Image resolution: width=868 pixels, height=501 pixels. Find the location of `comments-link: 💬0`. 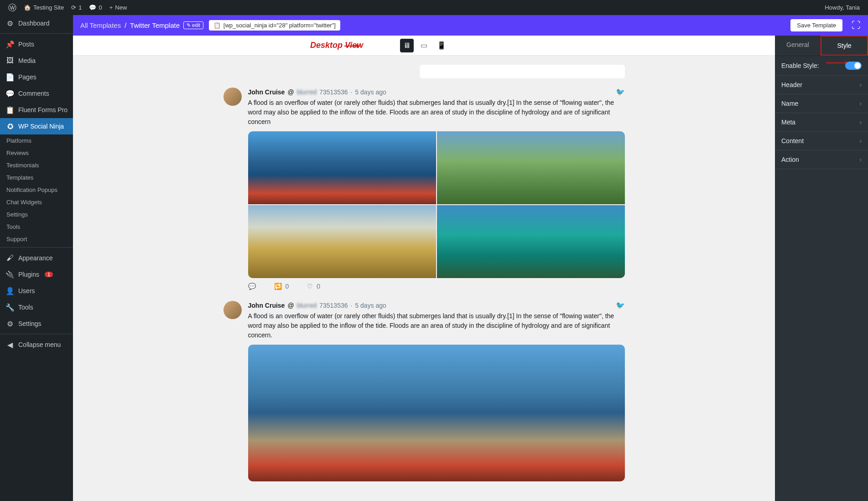

comments-link: 💬0 is located at coordinates (95, 7).